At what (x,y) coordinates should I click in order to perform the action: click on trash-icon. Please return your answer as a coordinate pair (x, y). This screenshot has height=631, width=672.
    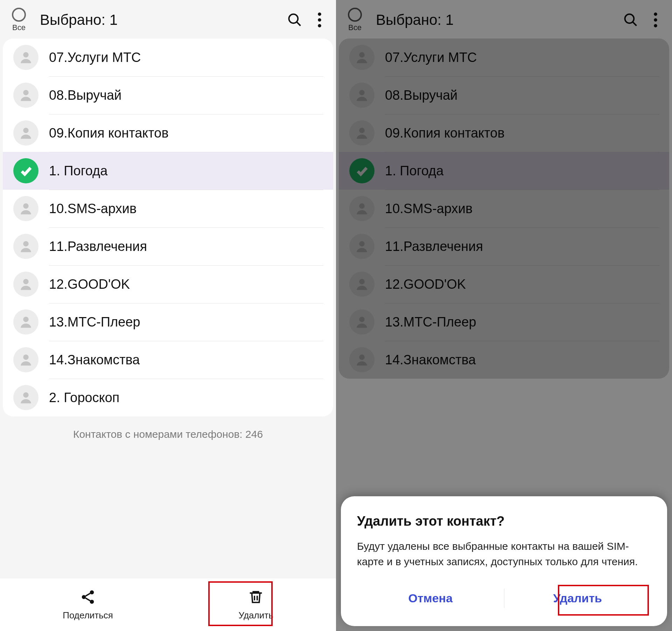
    Looking at the image, I should click on (256, 598).